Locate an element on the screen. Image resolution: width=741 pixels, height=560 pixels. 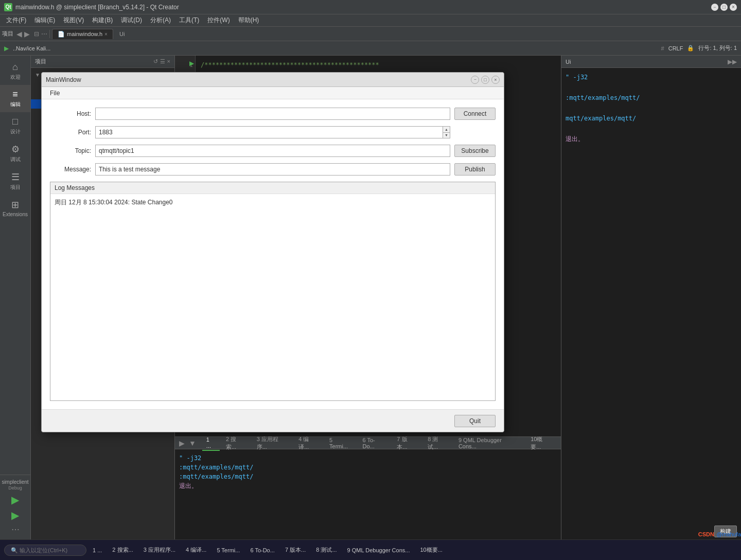
subscribe-button: Subscribe is located at coordinates (475, 151).